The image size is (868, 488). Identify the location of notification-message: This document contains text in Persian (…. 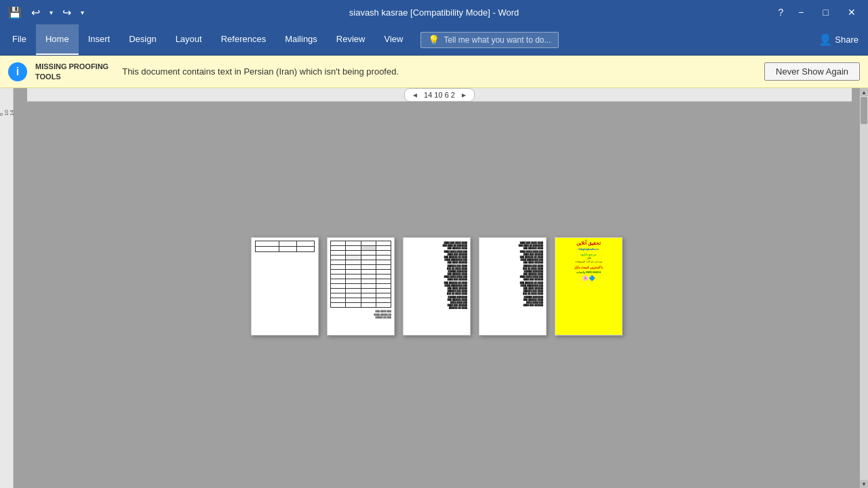
(260, 72).